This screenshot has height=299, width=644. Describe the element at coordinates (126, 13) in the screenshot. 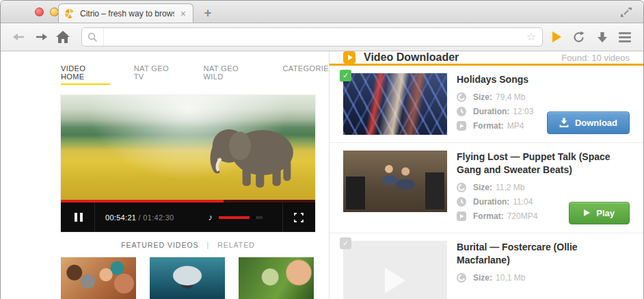

I see `browser-tab: Citrio – fresh way to brows ×` at that location.